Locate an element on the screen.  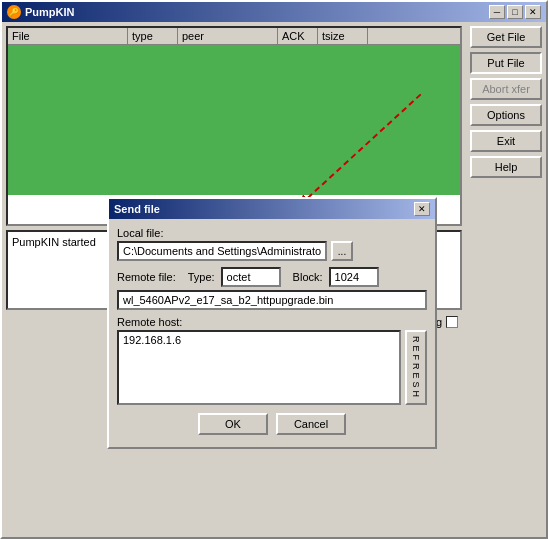
title-bar: 🔑 PumpKIN ─ □ ✕ is located at coordinates (274, 12).